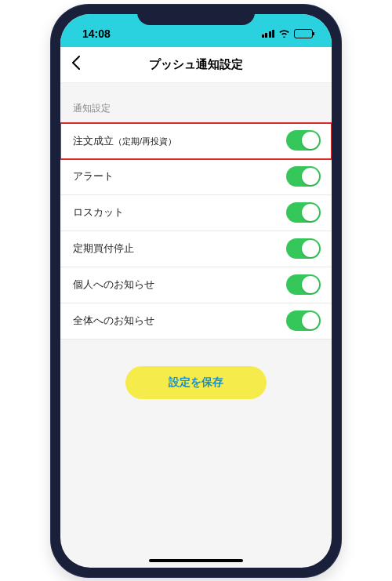 Image resolution: width=392 pixels, height=581 pixels. I want to click on battery-icon, so click(303, 34).